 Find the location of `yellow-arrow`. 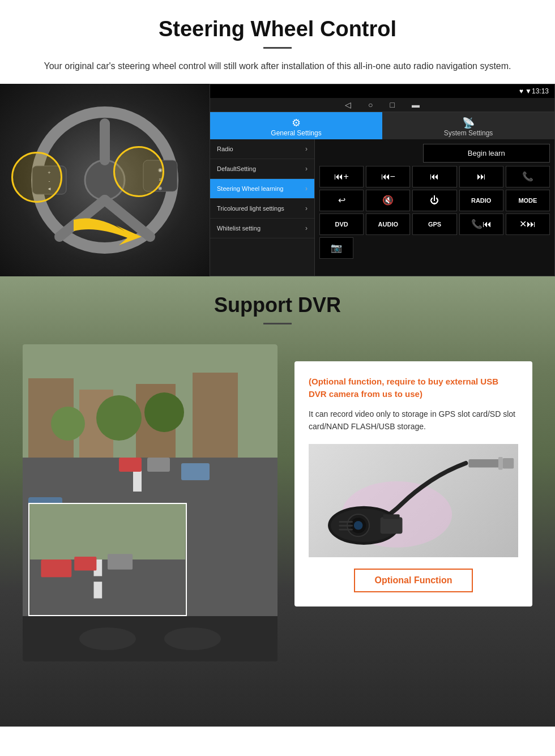

yellow-arrow is located at coordinates (108, 231).